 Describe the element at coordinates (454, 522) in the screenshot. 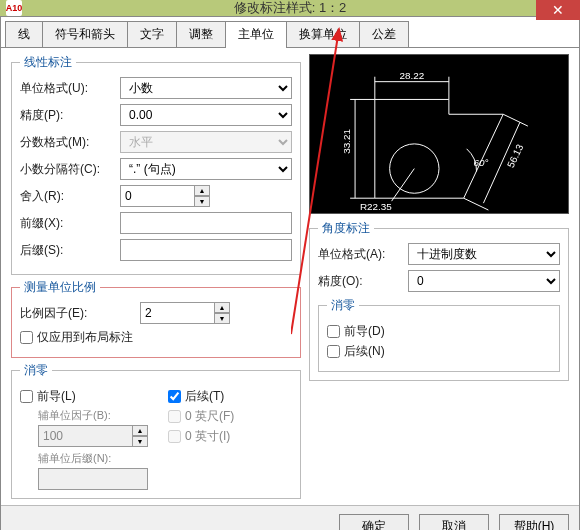

I see `cancel-button: 取消` at that location.